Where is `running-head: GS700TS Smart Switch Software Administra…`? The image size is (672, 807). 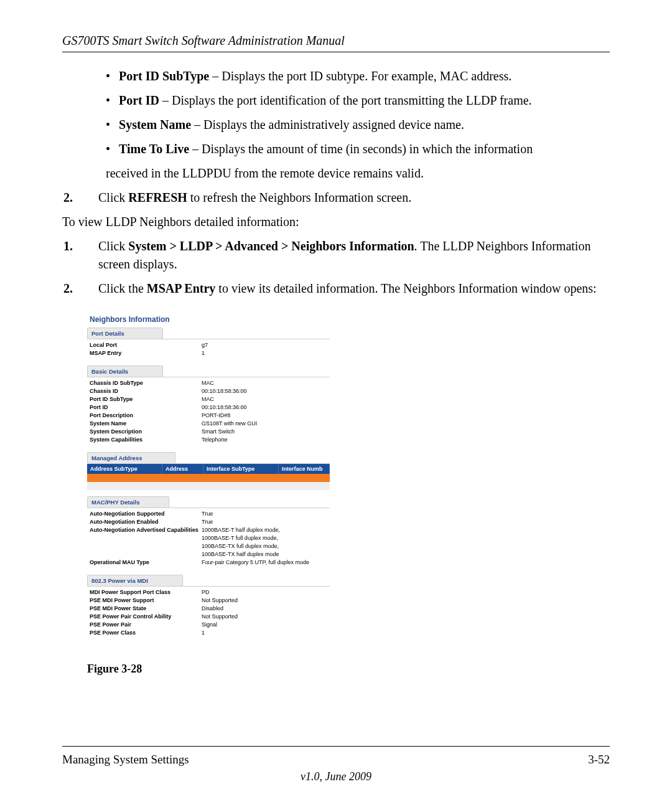 running-head: GS700TS Smart Switch Software Administra… is located at coordinates (336, 41).